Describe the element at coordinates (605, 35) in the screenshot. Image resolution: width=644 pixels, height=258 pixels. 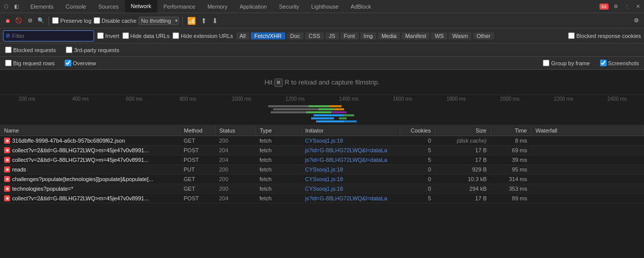
I see `blocked-cookies-checkbox: Blocked response cookies` at that location.